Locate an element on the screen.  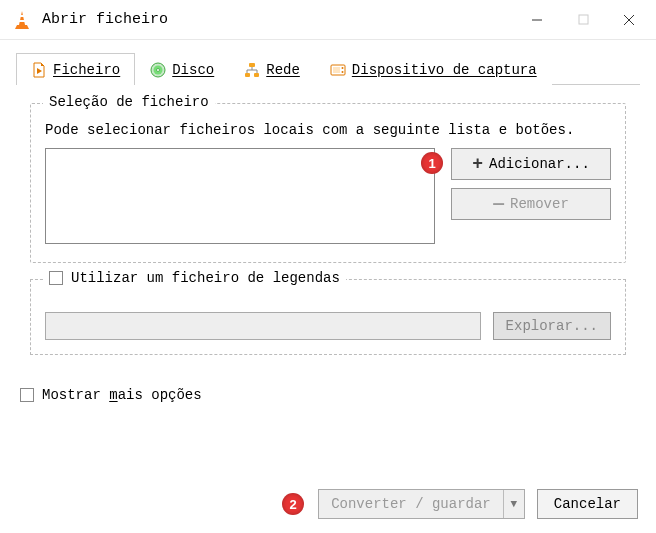
tab-network: Rede is located at coordinates (272, 69).